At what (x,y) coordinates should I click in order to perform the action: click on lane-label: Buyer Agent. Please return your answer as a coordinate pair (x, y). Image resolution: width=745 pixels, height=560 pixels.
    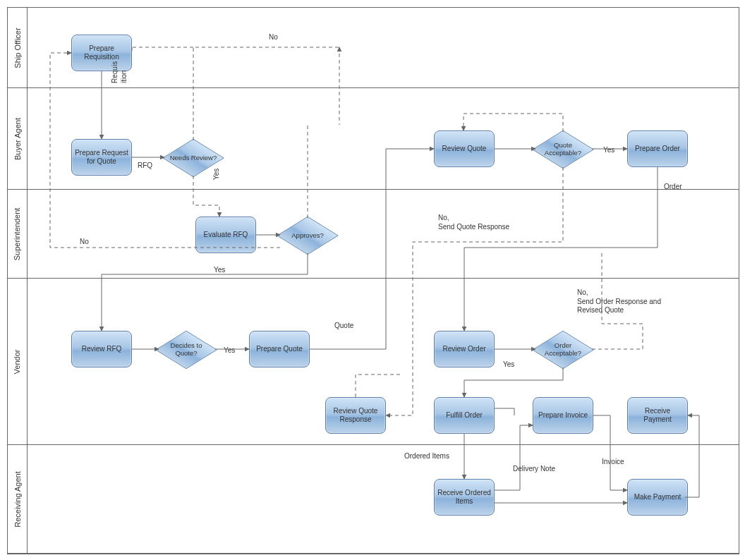
    Looking at the image, I should click on (18, 139).